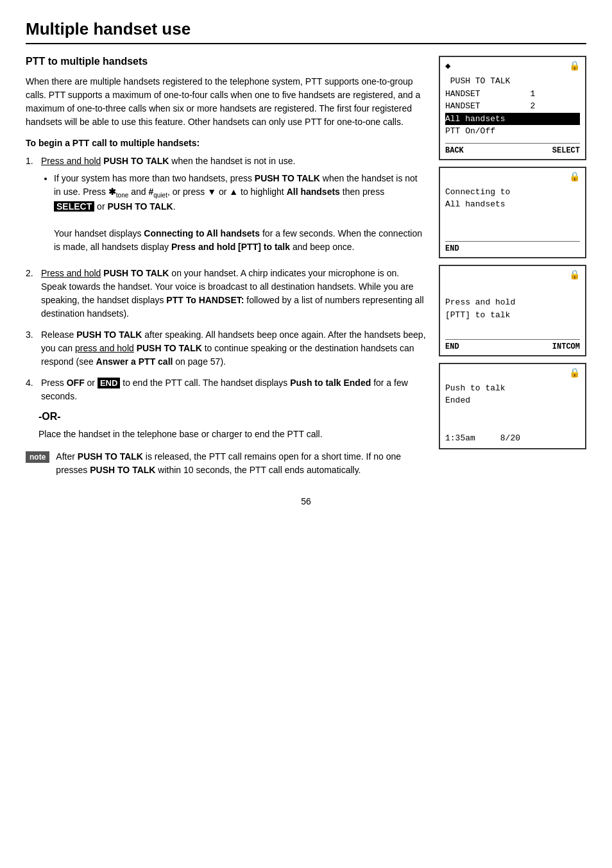 The image size is (612, 868). What do you see at coordinates (240, 213) in the screenshot?
I see `step-1-bullet-1: If your system has more than two handset…` at bounding box center [240, 213].